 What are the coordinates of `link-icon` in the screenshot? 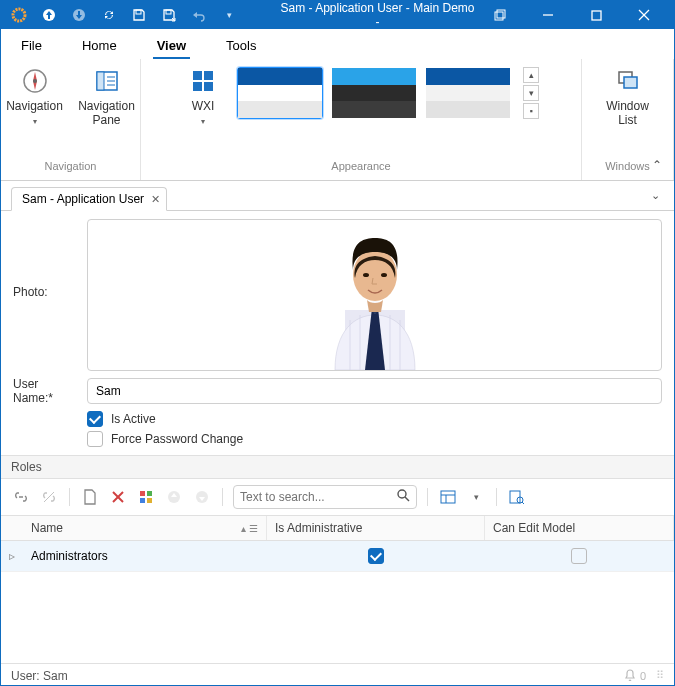 It's located at (21, 497).